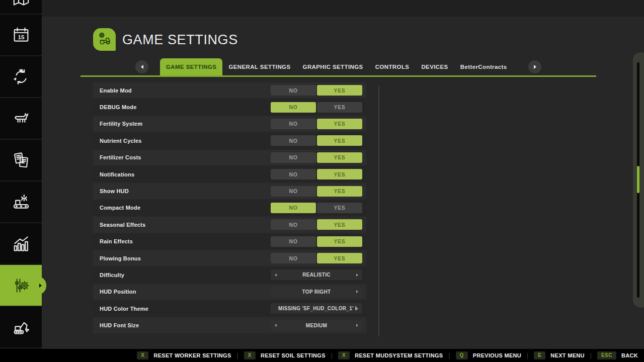  I want to click on hint-reset-soil-settings: XRESET SOIL SETTINGS, so click(285, 355).